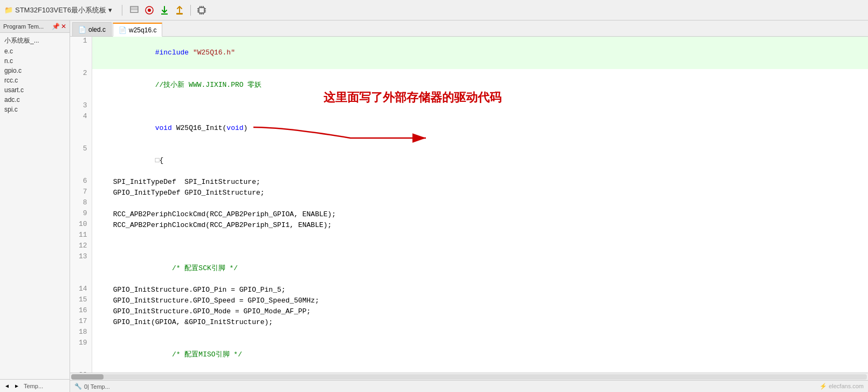 The width and height of the screenshot is (868, 392). I want to click on code-content: SPI_InitTypeDef SPI_InitStructure;, so click(480, 182).